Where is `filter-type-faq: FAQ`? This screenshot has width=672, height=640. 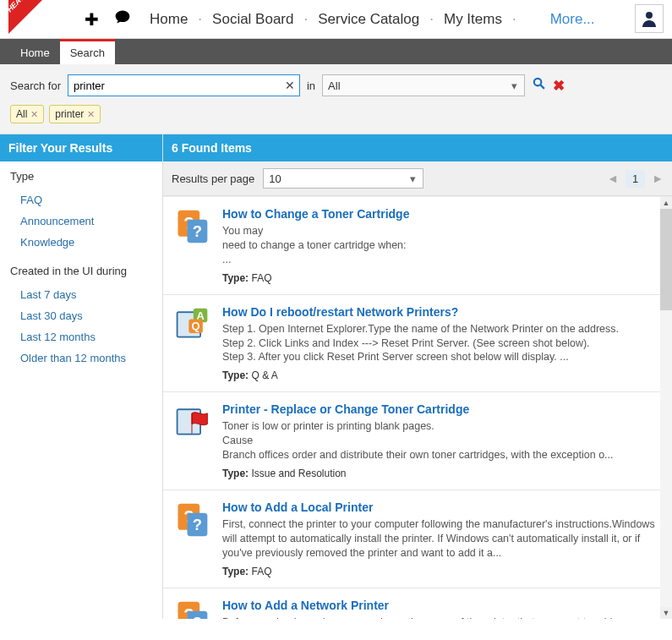 filter-type-faq: FAQ is located at coordinates (81, 200).